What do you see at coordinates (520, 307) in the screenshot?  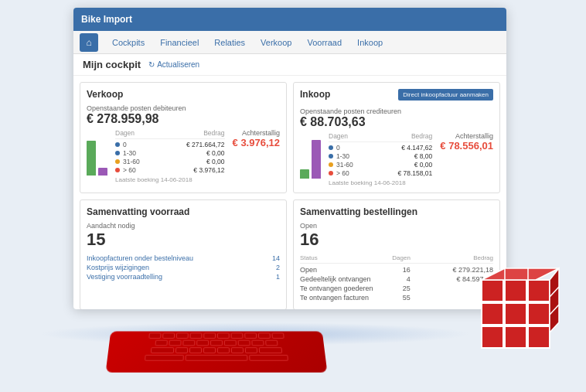 I see `rubik-cube-decoration` at bounding box center [520, 307].